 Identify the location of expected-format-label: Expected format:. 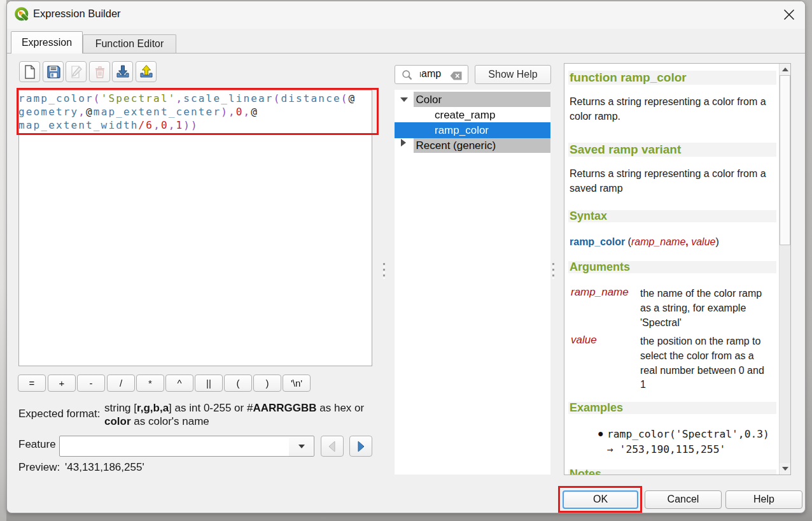
(60, 414).